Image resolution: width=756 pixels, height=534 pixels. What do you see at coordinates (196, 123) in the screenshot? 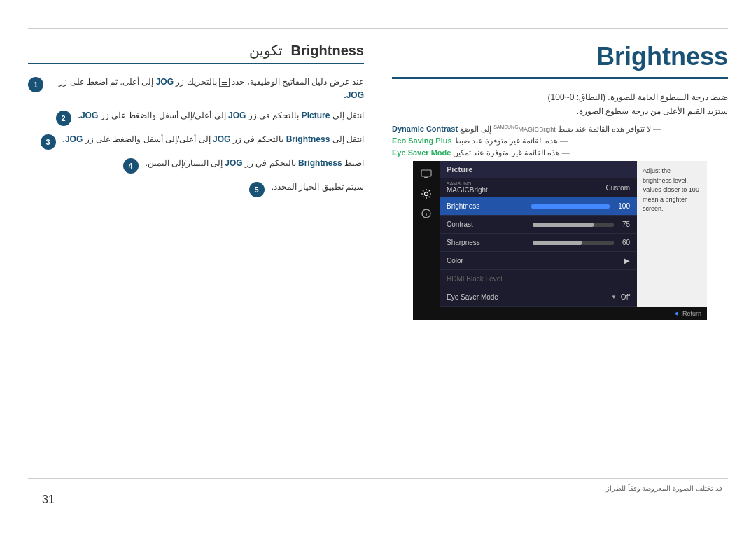
I see `left-section: Brightness تكوين عند عرض دليل المفاتيح ا…` at bounding box center [196, 123].